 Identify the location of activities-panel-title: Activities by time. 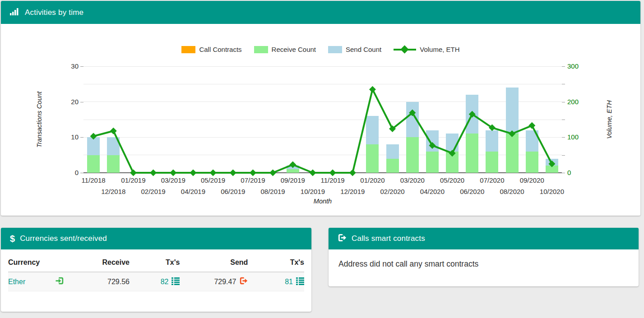
(54, 13).